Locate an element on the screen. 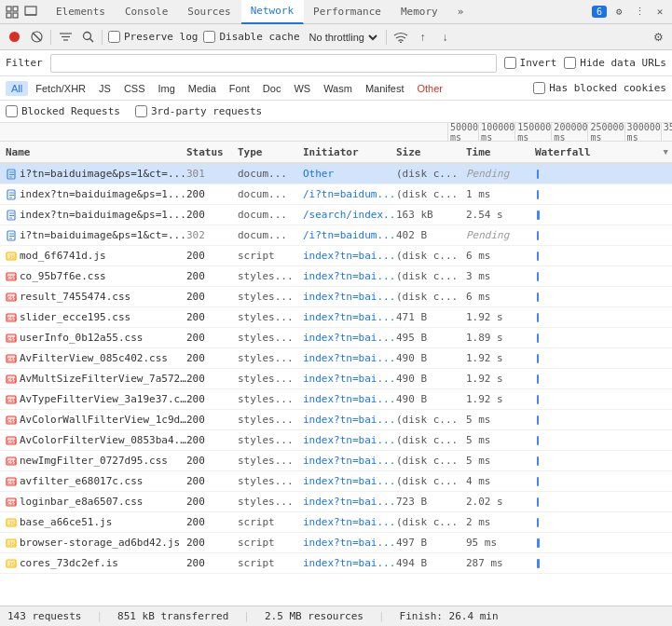  row-name-cell: CSS avfilter_e68017c.css is located at coordinates (93, 481).